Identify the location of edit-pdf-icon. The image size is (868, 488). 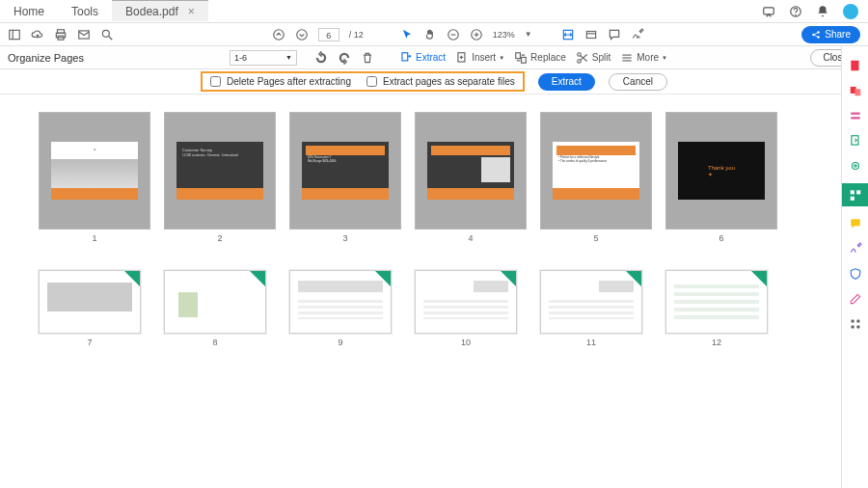
(855, 116).